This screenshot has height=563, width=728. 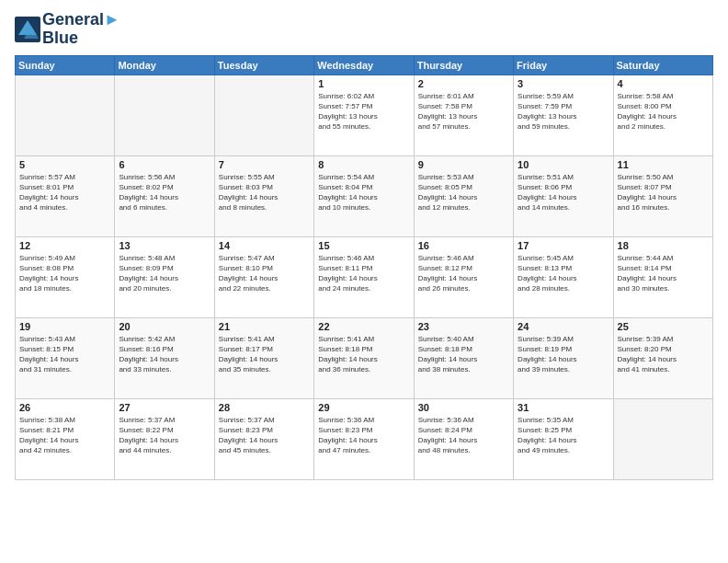 I want to click on day-info: Sunrise: 5:35 AM Sunset: 8:25 PM Dayligh…, so click(x=563, y=436).